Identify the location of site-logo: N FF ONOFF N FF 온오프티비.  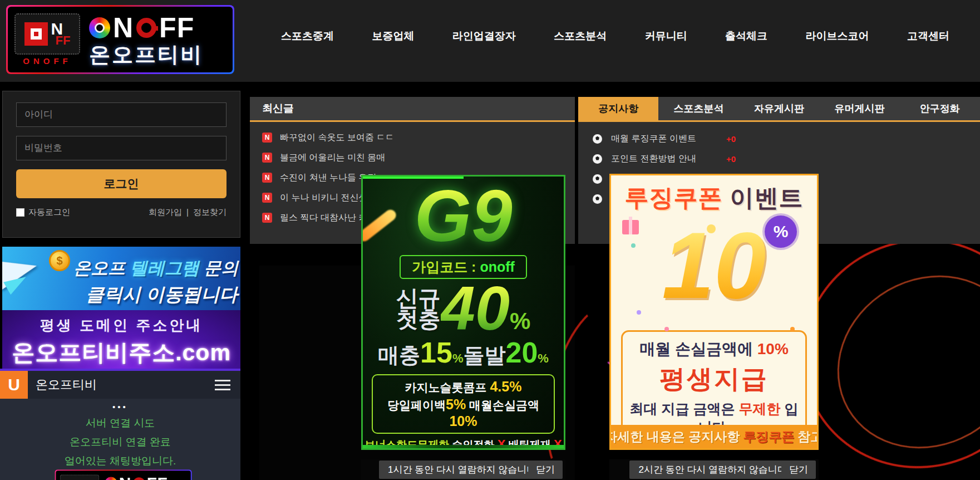
(120, 40).